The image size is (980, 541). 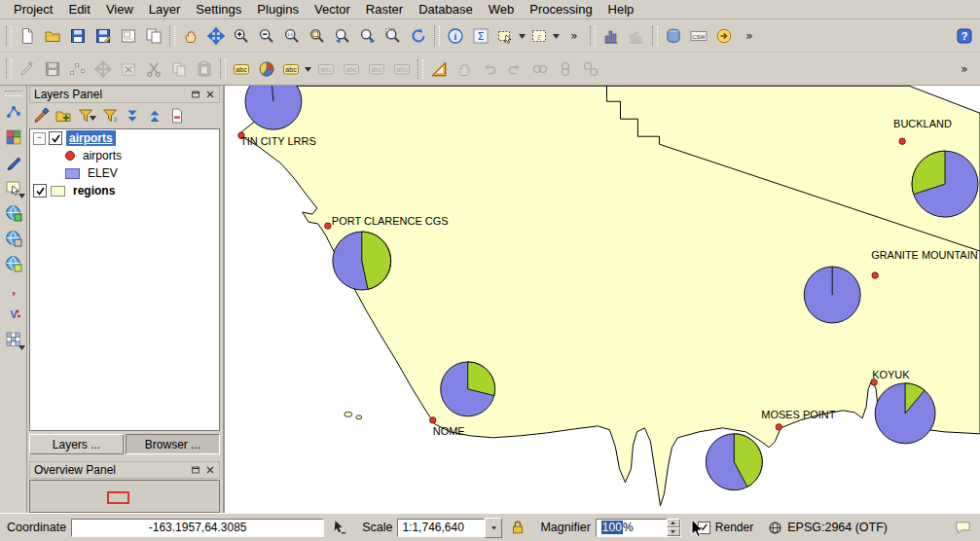 I want to click on pan-arrows-button, so click(x=216, y=36).